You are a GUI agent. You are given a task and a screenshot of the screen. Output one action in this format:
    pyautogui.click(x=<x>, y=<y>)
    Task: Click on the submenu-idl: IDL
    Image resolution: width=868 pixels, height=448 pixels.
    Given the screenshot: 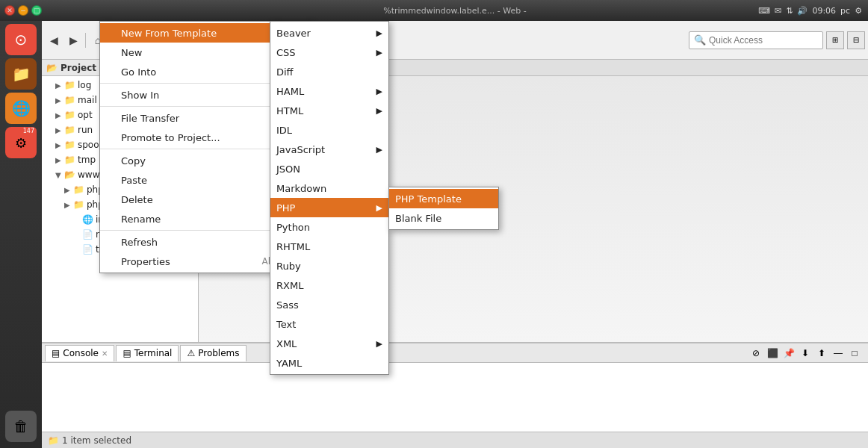 What is the action you would take?
    pyautogui.click(x=329, y=130)
    